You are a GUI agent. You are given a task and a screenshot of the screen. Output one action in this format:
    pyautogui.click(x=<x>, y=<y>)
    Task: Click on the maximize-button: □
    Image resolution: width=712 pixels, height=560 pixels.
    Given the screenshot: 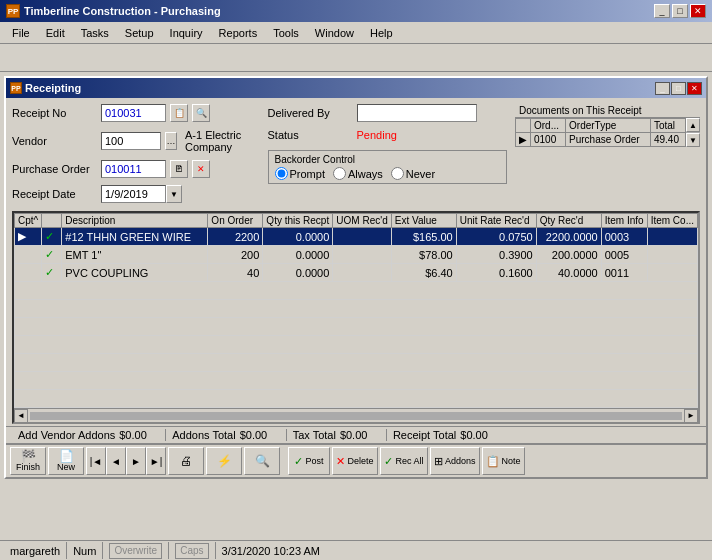 What is the action you would take?
    pyautogui.click(x=680, y=11)
    